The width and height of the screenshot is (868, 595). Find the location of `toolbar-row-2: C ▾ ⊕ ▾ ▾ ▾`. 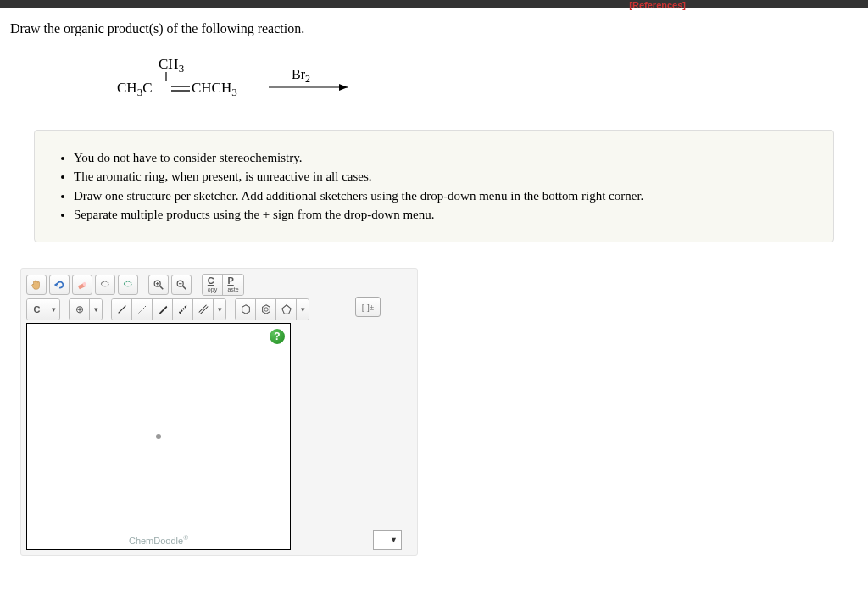

toolbar-row-2: C ▾ ⊕ ▾ ▾ ▾ is located at coordinates (219, 309).